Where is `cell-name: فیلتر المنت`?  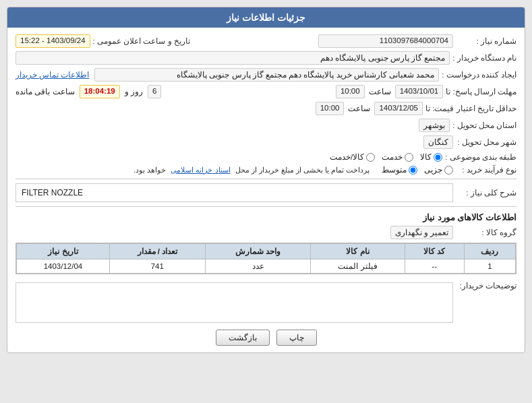 cell-name: فیلتر المنت is located at coordinates (357, 267).